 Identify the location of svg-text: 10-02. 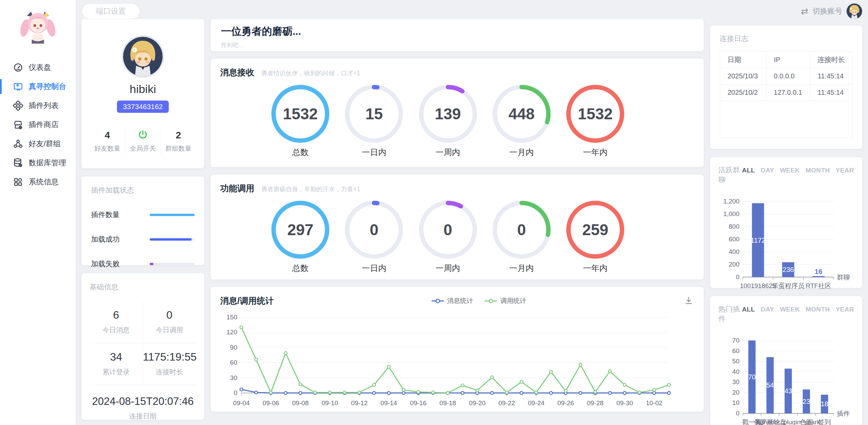
(654, 403).